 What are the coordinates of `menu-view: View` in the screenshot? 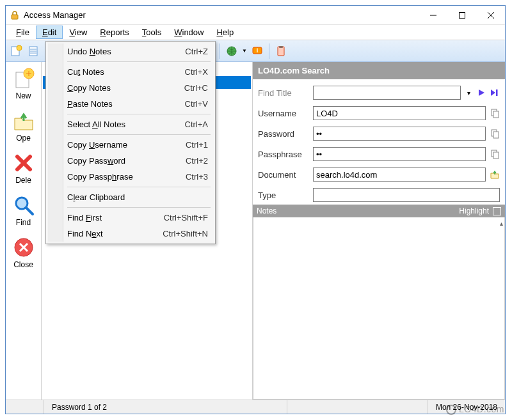 It's located at (78, 32).